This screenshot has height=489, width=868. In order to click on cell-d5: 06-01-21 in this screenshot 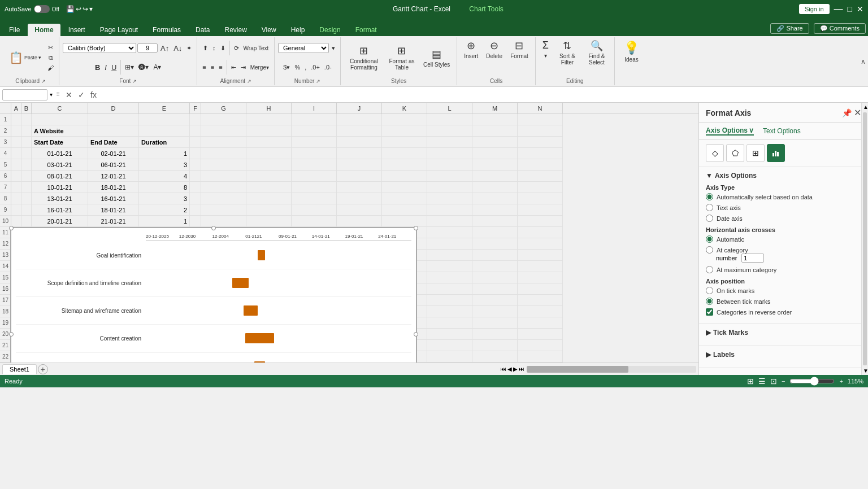, I will do `click(114, 165)`.